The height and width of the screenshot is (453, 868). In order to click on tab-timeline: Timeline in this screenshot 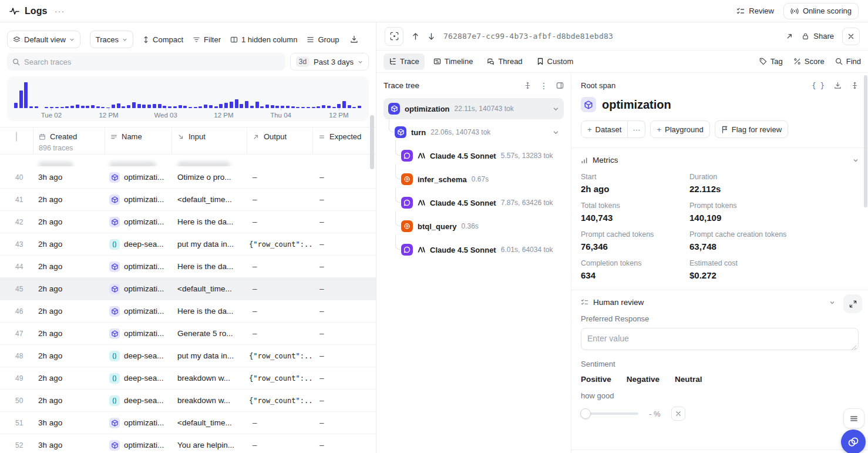, I will do `click(453, 62)`.